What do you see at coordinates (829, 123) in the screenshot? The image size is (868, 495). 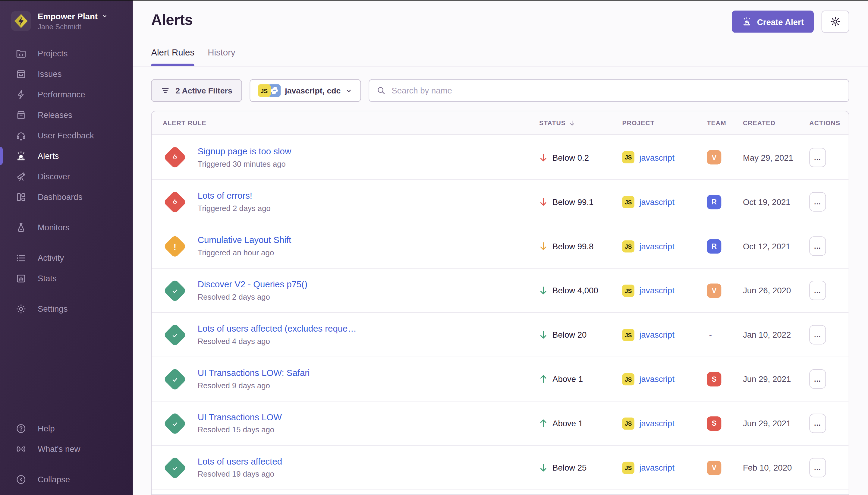 I see `column-header-actions: Actions` at bounding box center [829, 123].